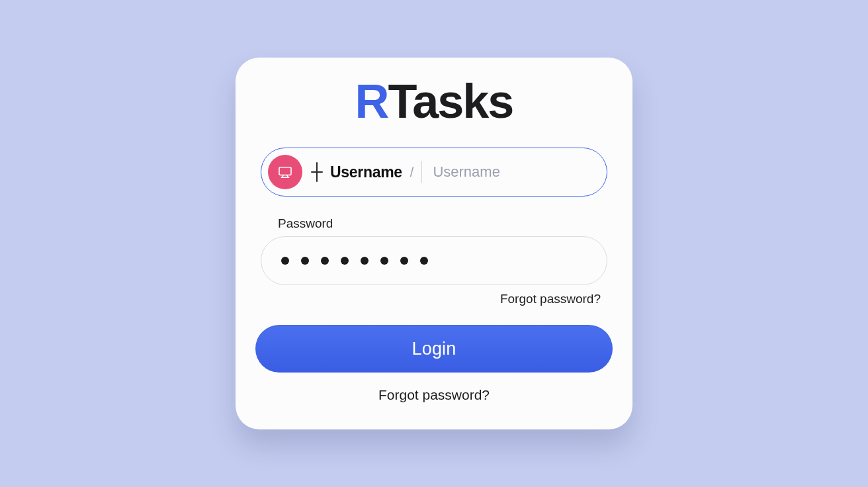  I want to click on username-input, so click(512, 172).